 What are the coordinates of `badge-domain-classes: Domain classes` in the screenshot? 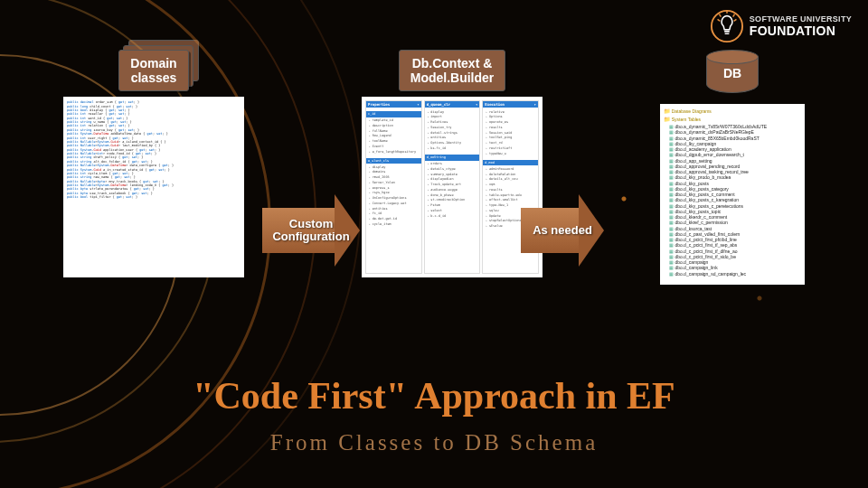 It's located at (154, 70).